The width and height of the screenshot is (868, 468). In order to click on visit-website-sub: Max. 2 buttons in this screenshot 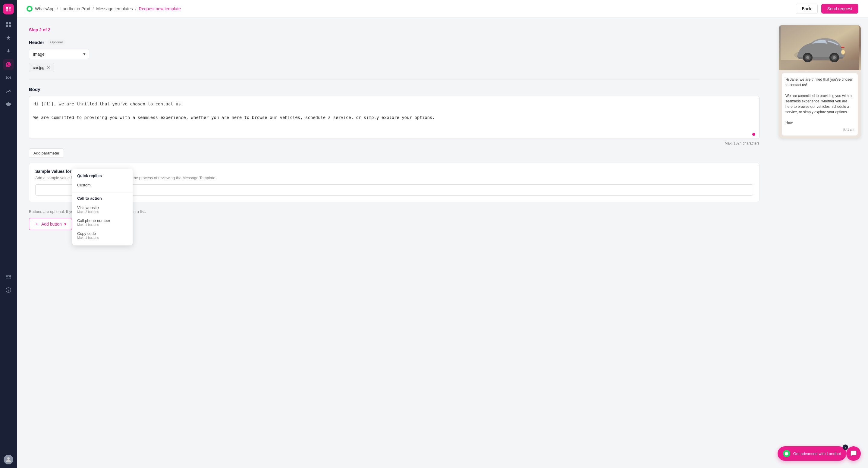, I will do `click(102, 211)`.